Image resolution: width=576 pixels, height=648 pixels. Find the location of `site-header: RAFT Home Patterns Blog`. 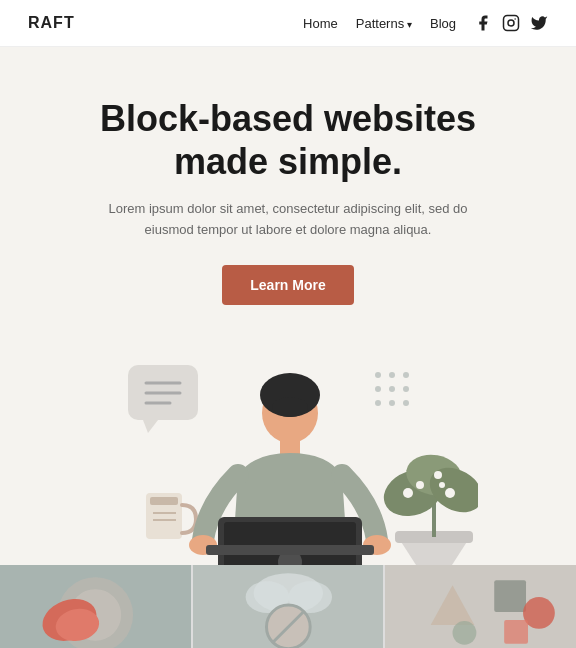

site-header: RAFT Home Patterns Blog is located at coordinates (288, 24).